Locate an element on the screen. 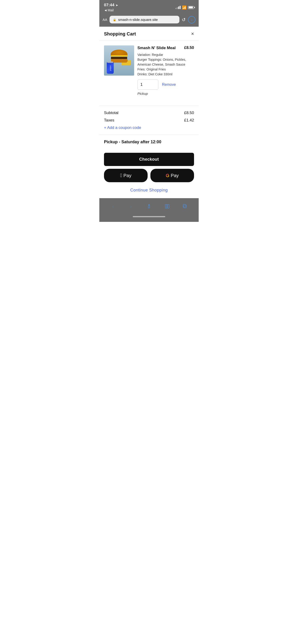  cart-content: pepsi Smash N' Slide Meal £8.50 Variatio… is located at coordinates (149, 73).